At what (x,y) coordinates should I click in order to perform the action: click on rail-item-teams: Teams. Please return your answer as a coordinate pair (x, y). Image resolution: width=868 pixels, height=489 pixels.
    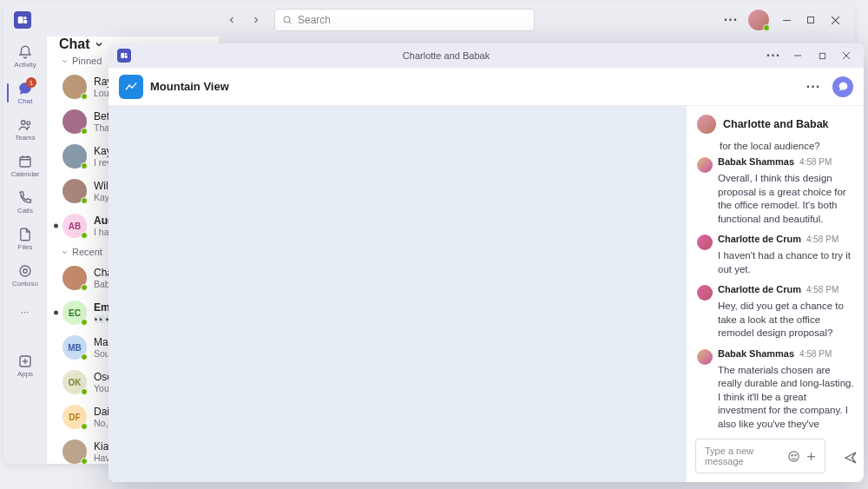
    Looking at the image, I should click on (25, 129).